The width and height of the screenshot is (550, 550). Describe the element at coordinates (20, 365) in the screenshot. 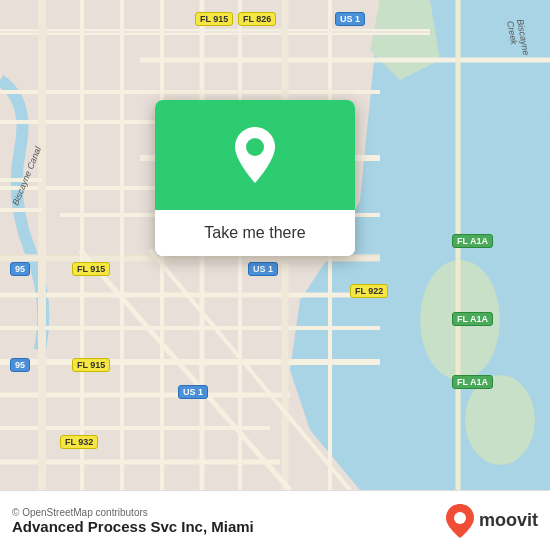

I see `road-label-i95-2: 95` at that location.